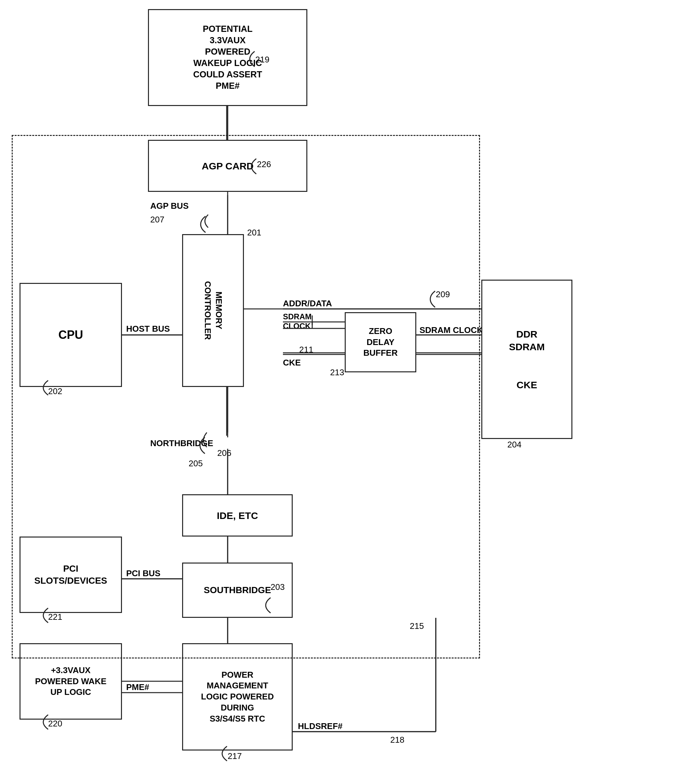  Describe the element at coordinates (228, 58) in the screenshot. I see `wakeup-logic-box: POTENTIAL 3.3VAUX POWERED WAKEUP LOGIC C…` at that location.